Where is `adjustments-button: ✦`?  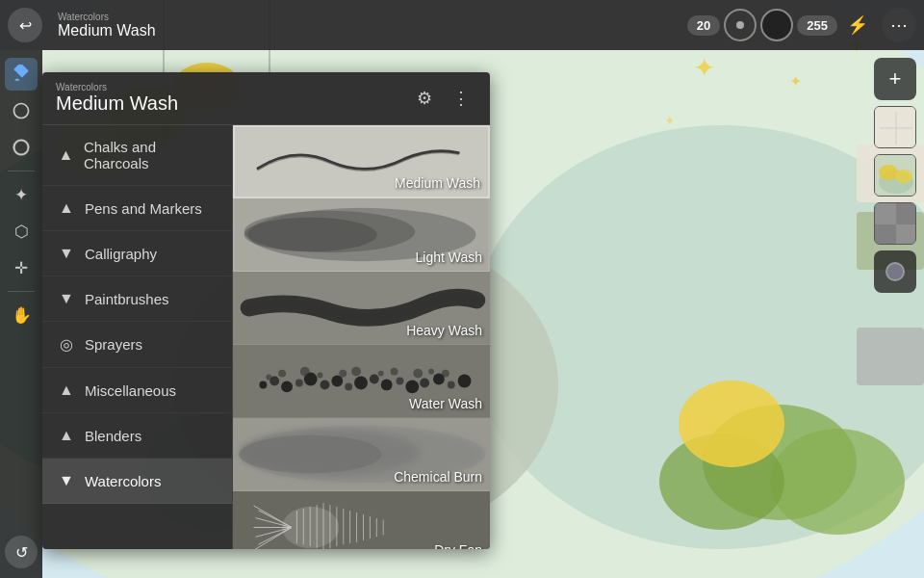
adjustments-button: ✦ is located at coordinates (21, 195).